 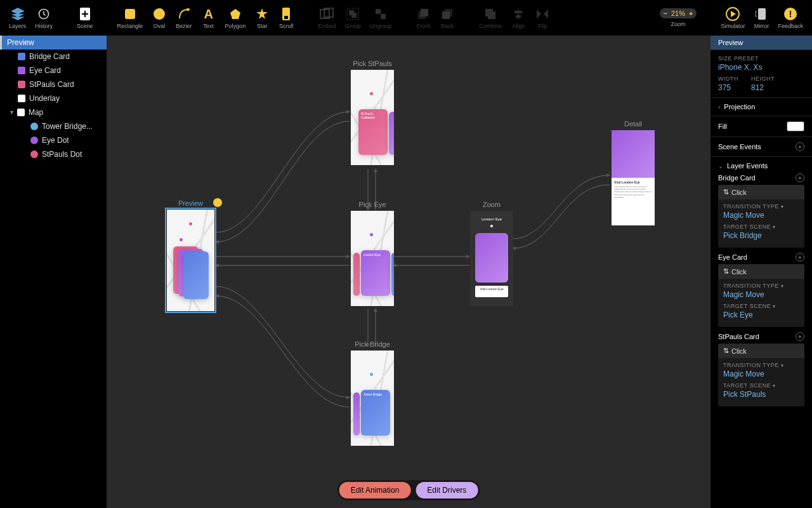 I want to click on chevron-right-icon: ›, so click(x=719, y=107).